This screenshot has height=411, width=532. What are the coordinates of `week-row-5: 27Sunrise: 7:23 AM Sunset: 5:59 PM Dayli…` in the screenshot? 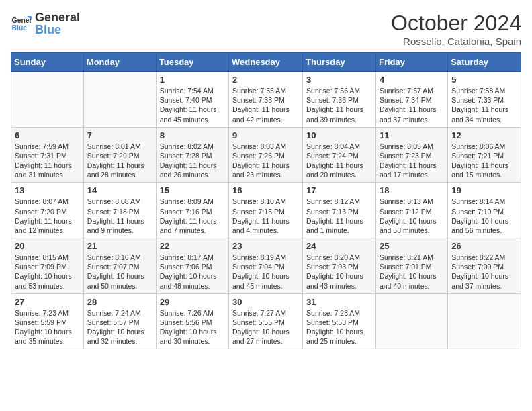 It's located at (266, 321).